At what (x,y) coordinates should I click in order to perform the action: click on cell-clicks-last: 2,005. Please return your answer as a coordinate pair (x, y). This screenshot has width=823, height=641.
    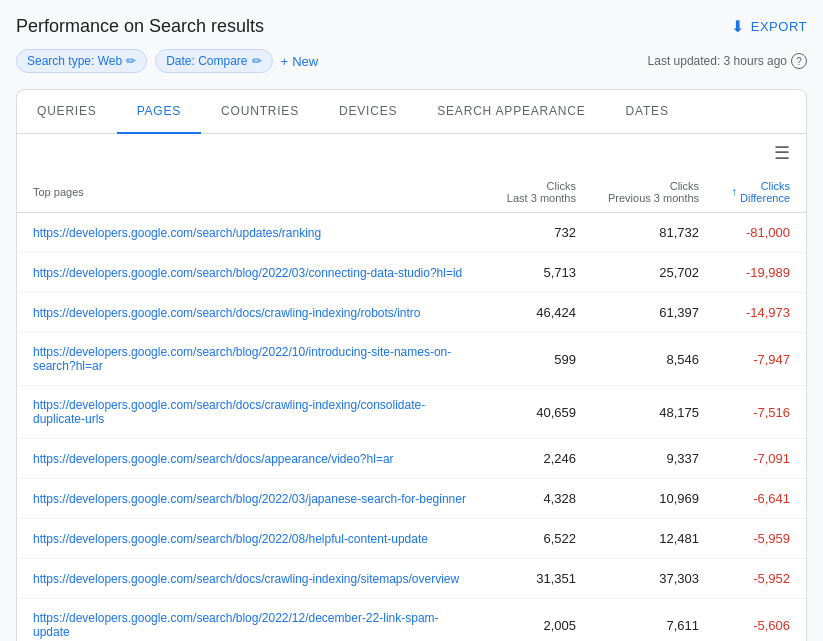
    Looking at the image, I should click on (542, 620).